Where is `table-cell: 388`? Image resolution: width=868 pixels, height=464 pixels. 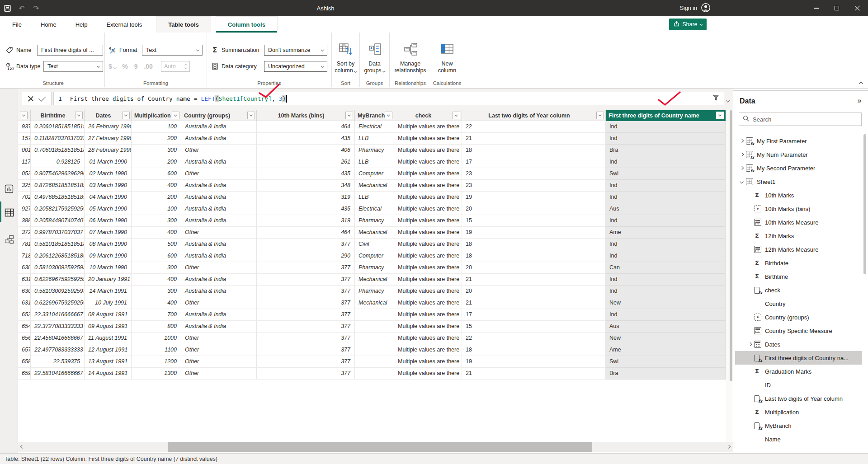 table-cell: 388 is located at coordinates (24, 221).